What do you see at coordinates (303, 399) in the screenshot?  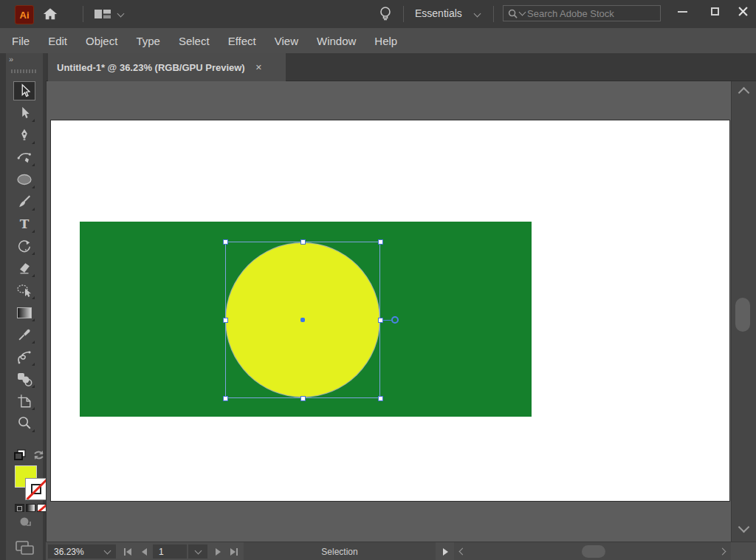 I see `selection-handle-s` at bounding box center [303, 399].